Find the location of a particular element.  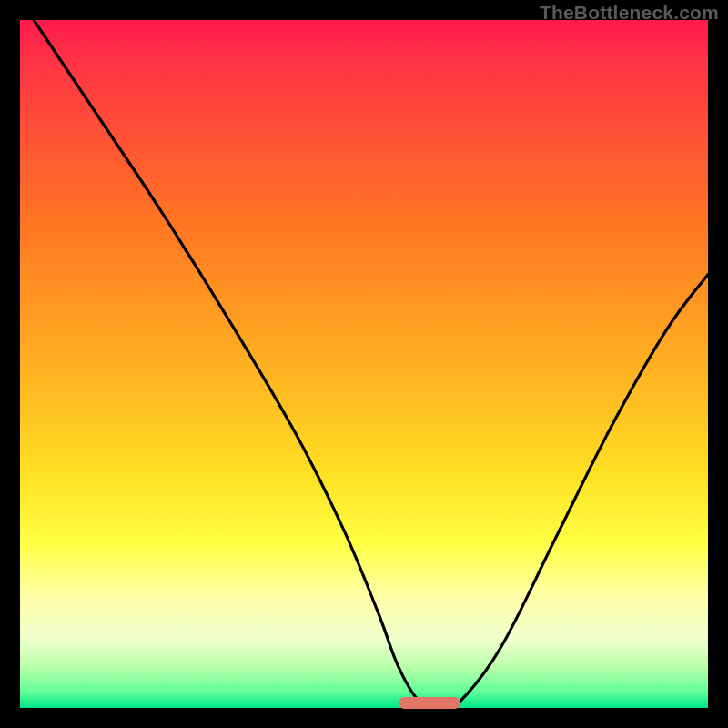

sweet-spot-marker is located at coordinates (430, 703).